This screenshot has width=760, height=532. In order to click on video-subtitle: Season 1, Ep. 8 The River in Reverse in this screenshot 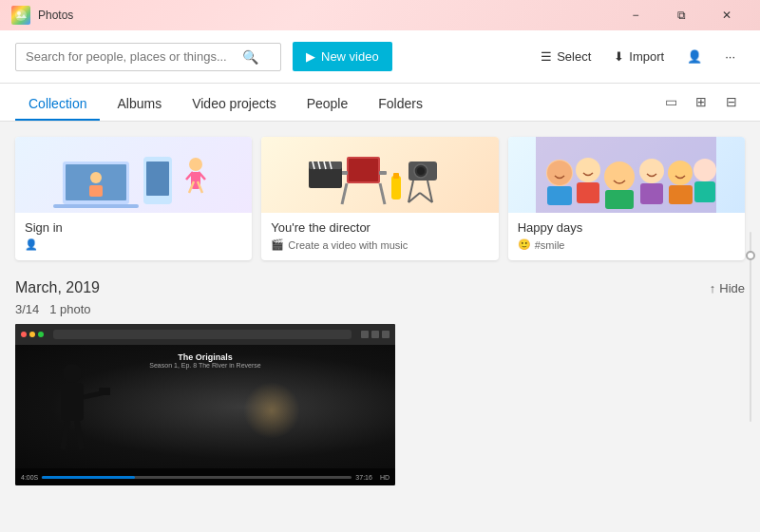, I will do `click(205, 365)`.